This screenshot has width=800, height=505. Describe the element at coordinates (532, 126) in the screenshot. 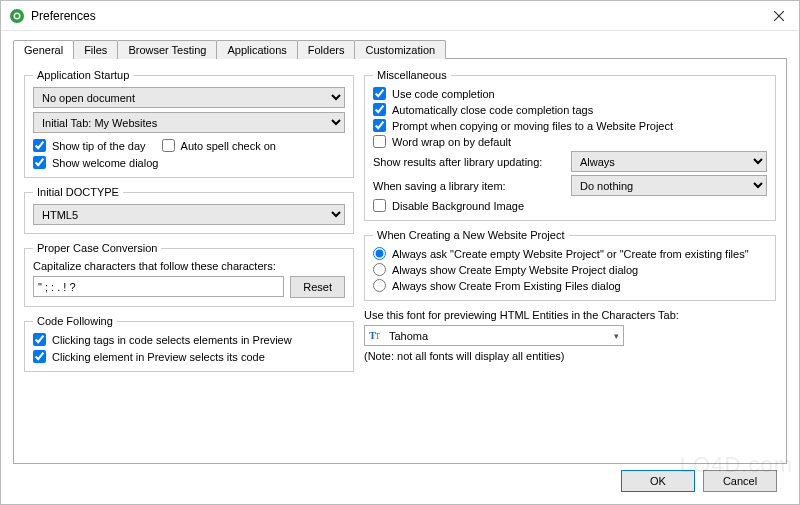

I see `label-prompt-copy-move: Prompt when copying or moving files to a…` at that location.